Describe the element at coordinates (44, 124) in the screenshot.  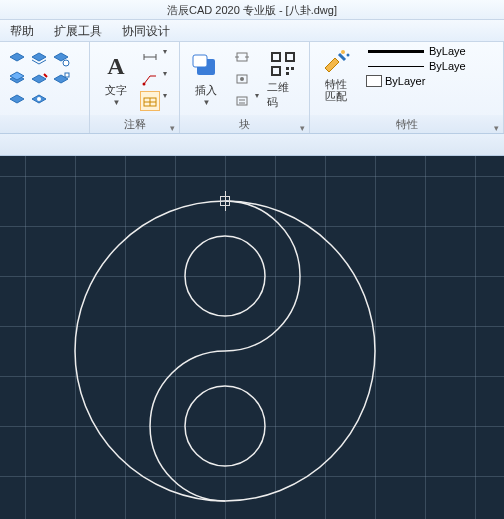
I see `panel-label` at that location.